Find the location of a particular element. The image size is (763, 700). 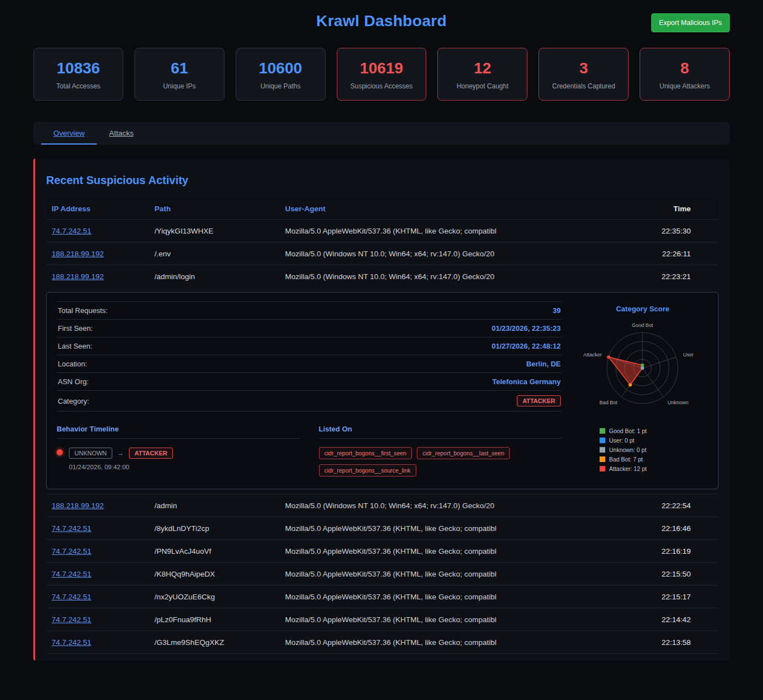

table-rows-before-detail: 74.7.242.51/YiqykGI13WHXEMozilla/5.0 App… is located at coordinates (382, 254).